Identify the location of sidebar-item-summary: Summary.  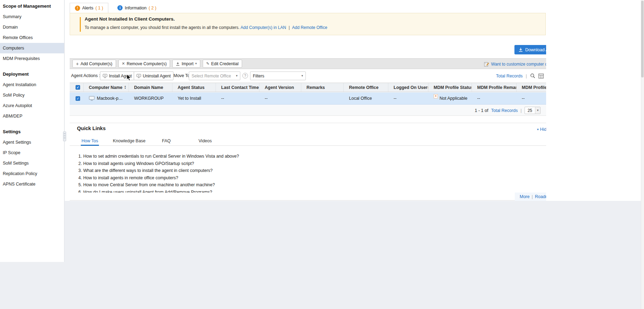
(32, 17).